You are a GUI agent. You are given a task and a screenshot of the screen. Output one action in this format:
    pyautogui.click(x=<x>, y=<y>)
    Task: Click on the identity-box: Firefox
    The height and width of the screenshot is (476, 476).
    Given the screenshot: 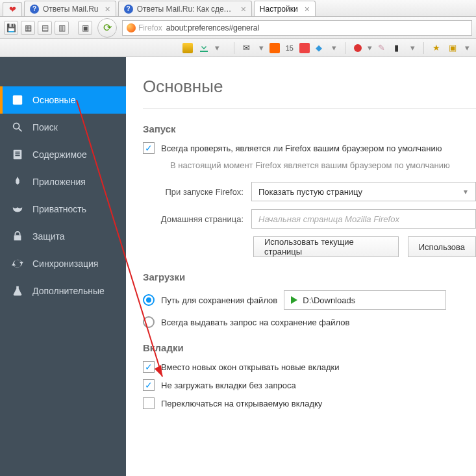 What is the action you would take?
    pyautogui.click(x=144, y=28)
    